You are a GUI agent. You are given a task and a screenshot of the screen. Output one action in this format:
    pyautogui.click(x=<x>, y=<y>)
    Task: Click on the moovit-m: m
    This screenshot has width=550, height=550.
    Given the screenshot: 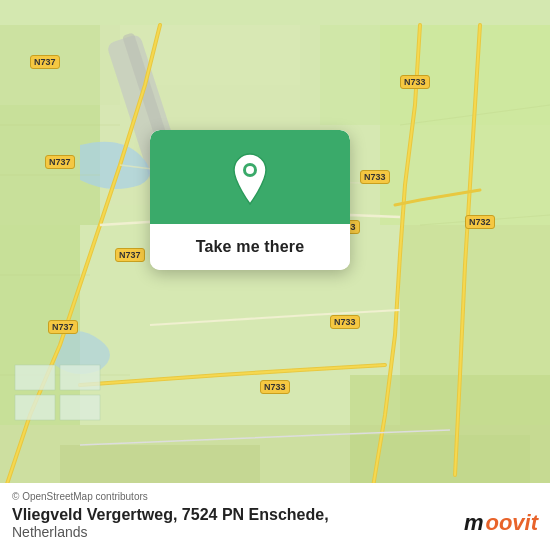 What is the action you would take?
    pyautogui.click(x=474, y=523)
    